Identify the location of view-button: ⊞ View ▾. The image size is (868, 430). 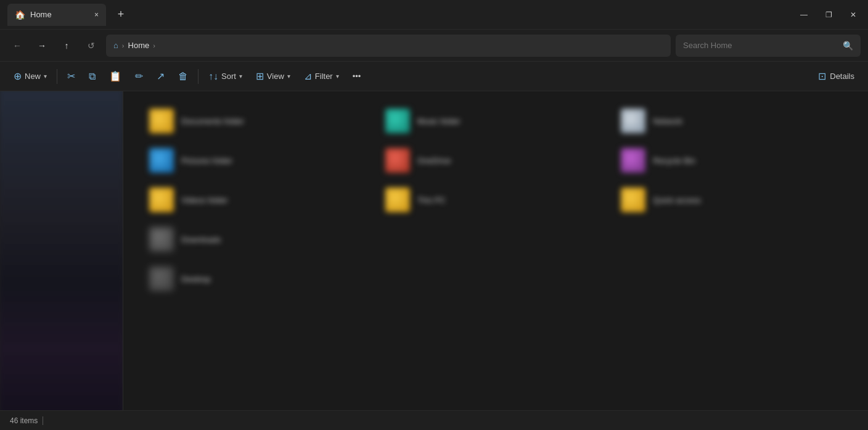
(273, 76).